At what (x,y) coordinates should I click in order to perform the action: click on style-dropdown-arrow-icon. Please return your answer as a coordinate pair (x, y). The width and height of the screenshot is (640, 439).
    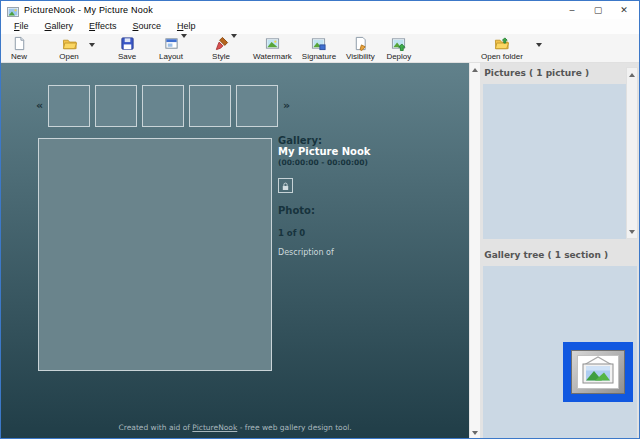
    Looking at the image, I should click on (234, 47).